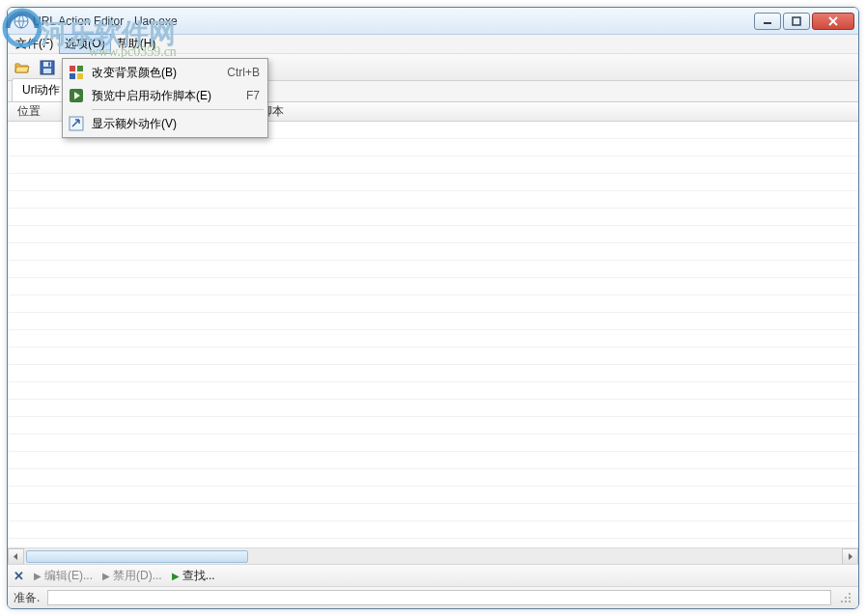 The image size is (866, 616). What do you see at coordinates (433, 575) in the screenshot?
I see `action-strip: ✕ ▶编辑(E)... ▶禁用(D)... ▶查找...` at bounding box center [433, 575].